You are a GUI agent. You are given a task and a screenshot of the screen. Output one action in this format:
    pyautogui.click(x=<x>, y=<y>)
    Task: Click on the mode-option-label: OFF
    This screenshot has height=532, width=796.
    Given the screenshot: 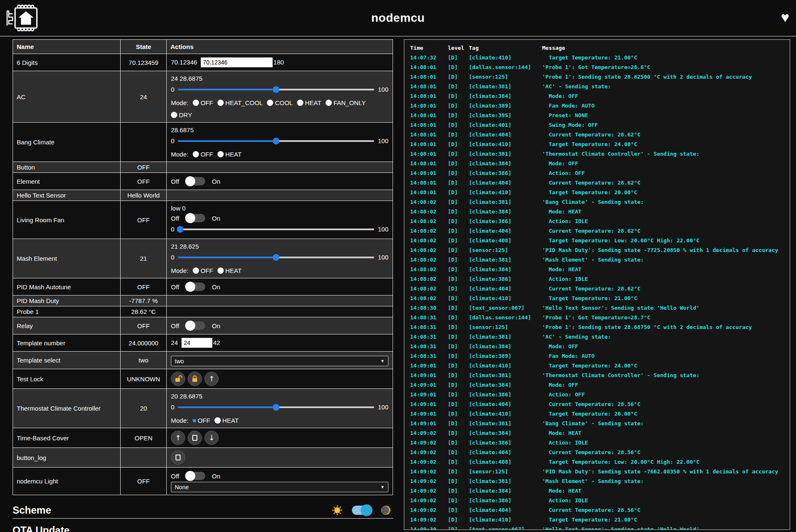 What is the action you would take?
    pyautogui.click(x=204, y=420)
    